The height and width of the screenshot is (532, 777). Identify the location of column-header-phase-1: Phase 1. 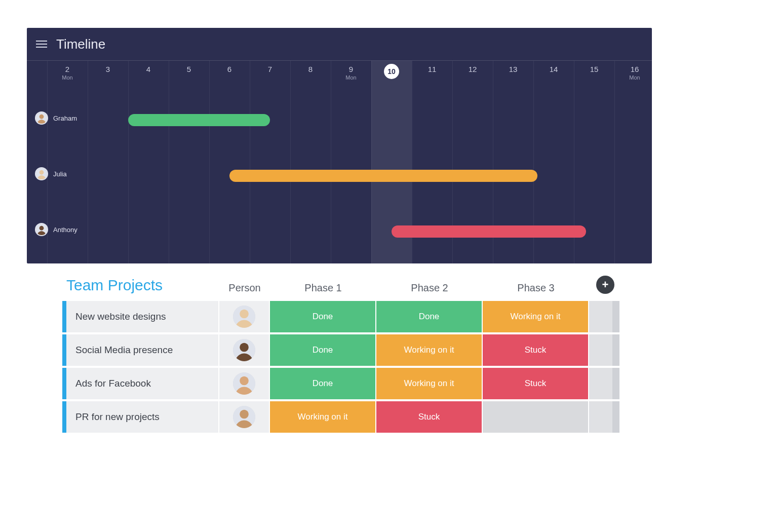
(323, 288).